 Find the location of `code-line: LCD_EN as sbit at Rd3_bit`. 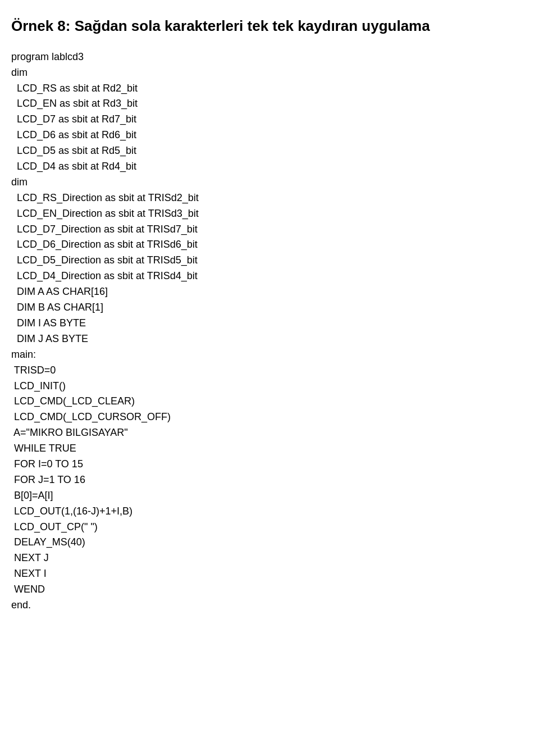

code-line: LCD_EN as sbit at Rd3_bit is located at coordinates (74, 103).